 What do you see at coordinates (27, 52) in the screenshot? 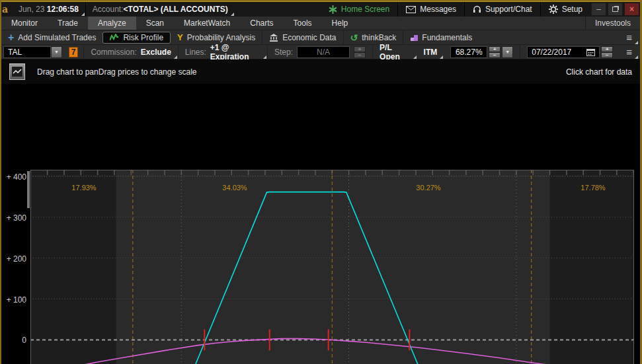
I see `symbol-input: TAL` at bounding box center [27, 52].